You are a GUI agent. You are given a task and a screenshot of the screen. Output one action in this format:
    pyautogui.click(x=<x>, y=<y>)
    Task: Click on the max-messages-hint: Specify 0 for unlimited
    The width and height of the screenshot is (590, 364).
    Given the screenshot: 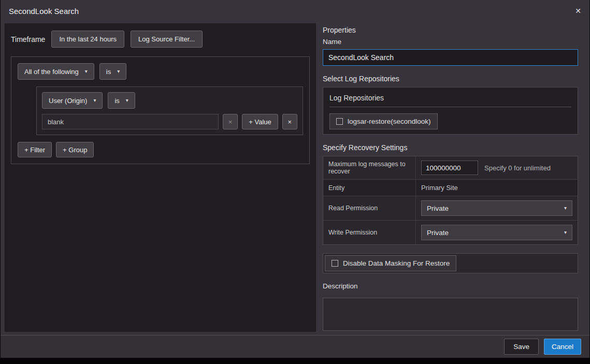 What is the action you would take?
    pyautogui.click(x=517, y=168)
    